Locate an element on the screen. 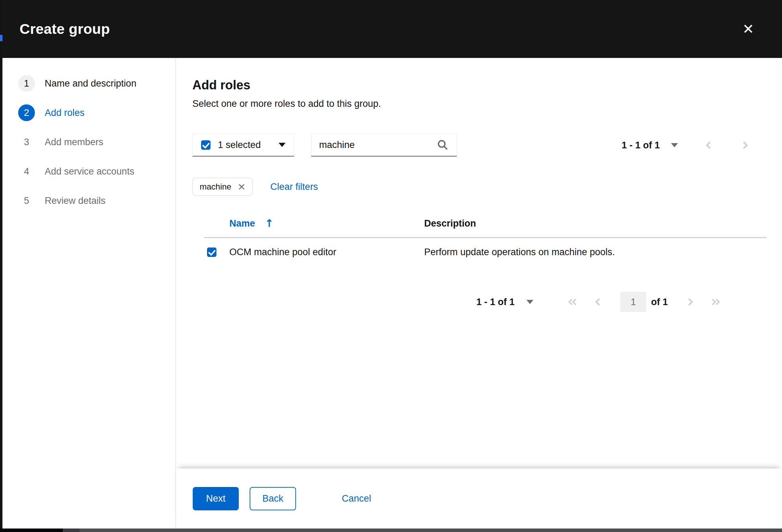 This screenshot has width=782, height=532. name-header-label: Name is located at coordinates (242, 223).